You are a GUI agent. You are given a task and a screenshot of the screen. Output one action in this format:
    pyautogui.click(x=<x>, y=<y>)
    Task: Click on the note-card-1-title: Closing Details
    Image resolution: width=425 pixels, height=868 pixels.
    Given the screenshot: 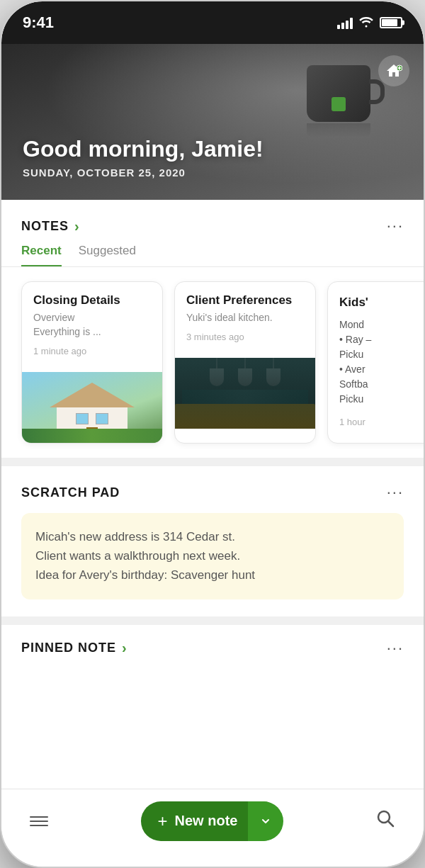 What is the action you would take?
    pyautogui.click(x=92, y=300)
    